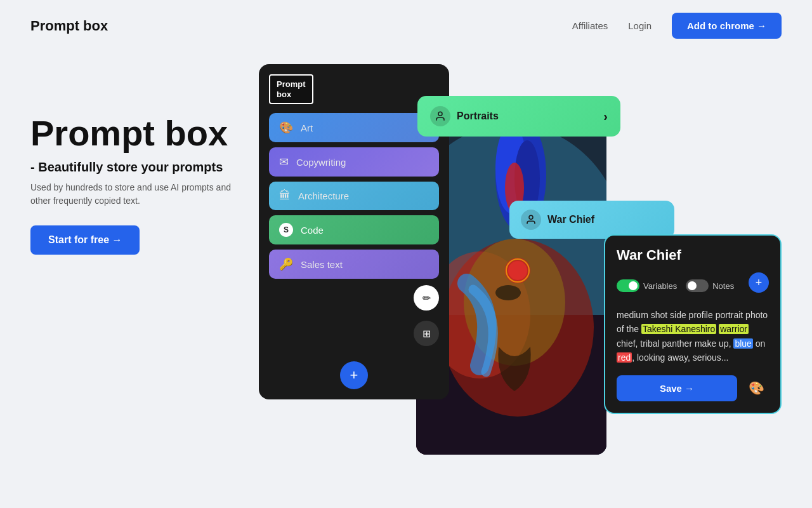 The image size is (812, 508). I want to click on detail-toggles: Variables Notes +, so click(693, 286).